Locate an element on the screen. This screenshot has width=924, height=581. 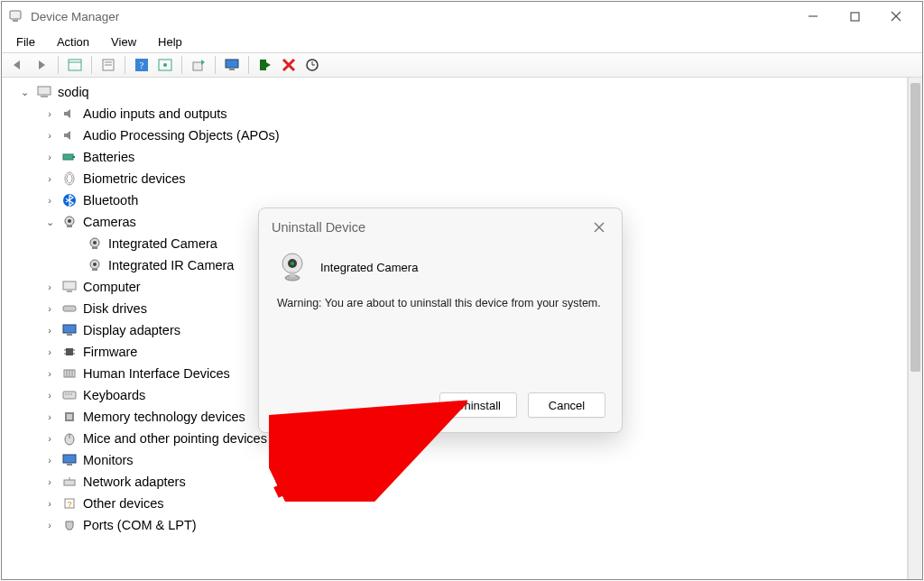
uninstall-button: Uninstall is located at coordinates (478, 405).